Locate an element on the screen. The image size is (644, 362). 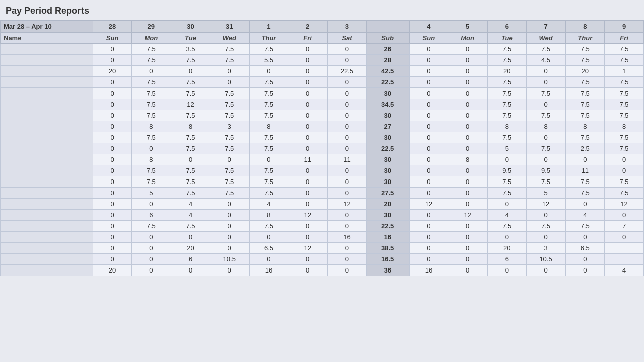
data-cell: 27 is located at coordinates (387, 127).